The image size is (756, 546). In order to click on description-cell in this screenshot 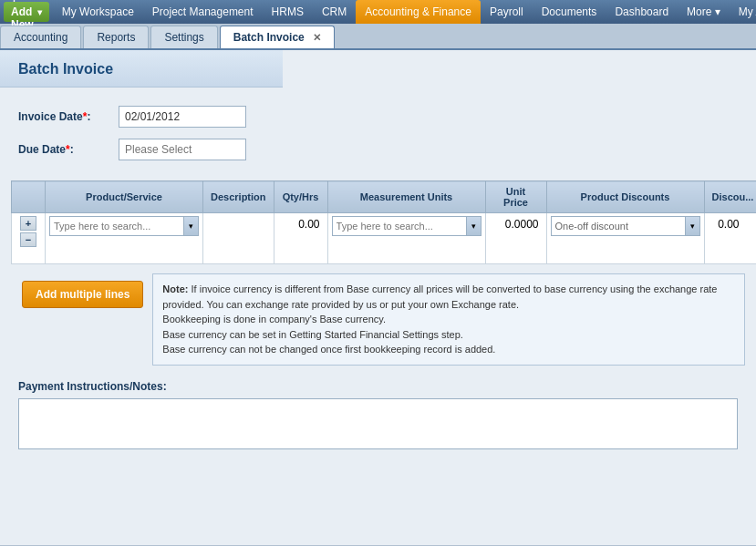, I will do `click(239, 239)`.